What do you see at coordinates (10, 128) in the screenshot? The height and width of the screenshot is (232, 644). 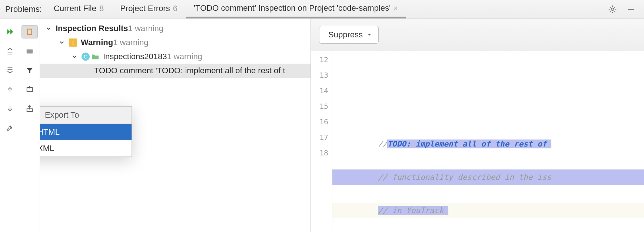 I see `wrench-icon` at bounding box center [10, 128].